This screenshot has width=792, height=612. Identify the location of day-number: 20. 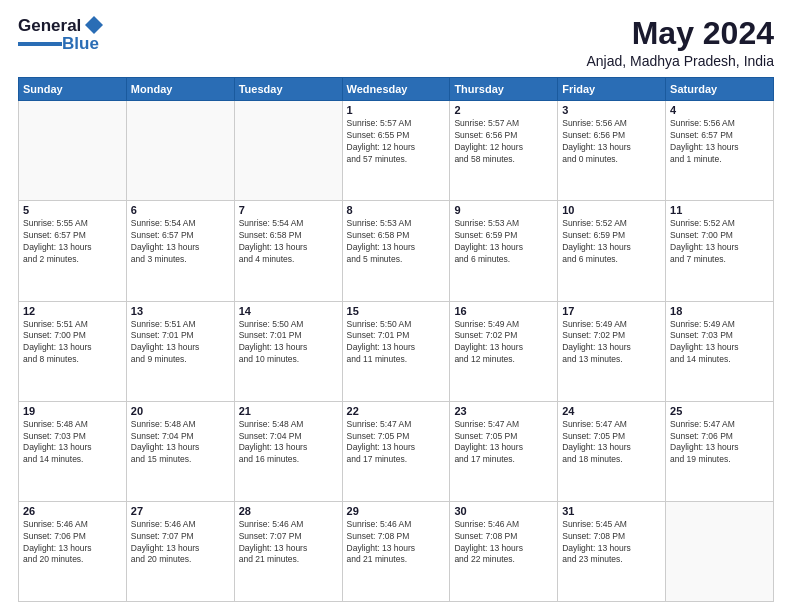
(180, 411).